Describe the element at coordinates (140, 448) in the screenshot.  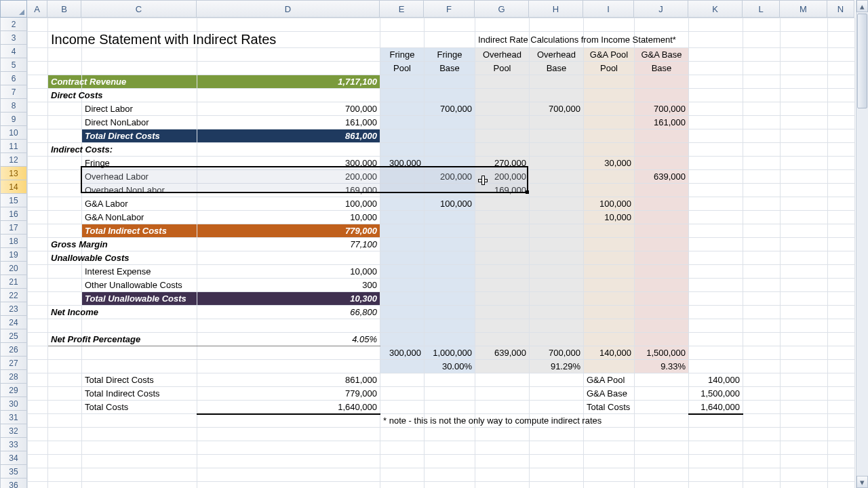
I see `cell-C33` at that location.